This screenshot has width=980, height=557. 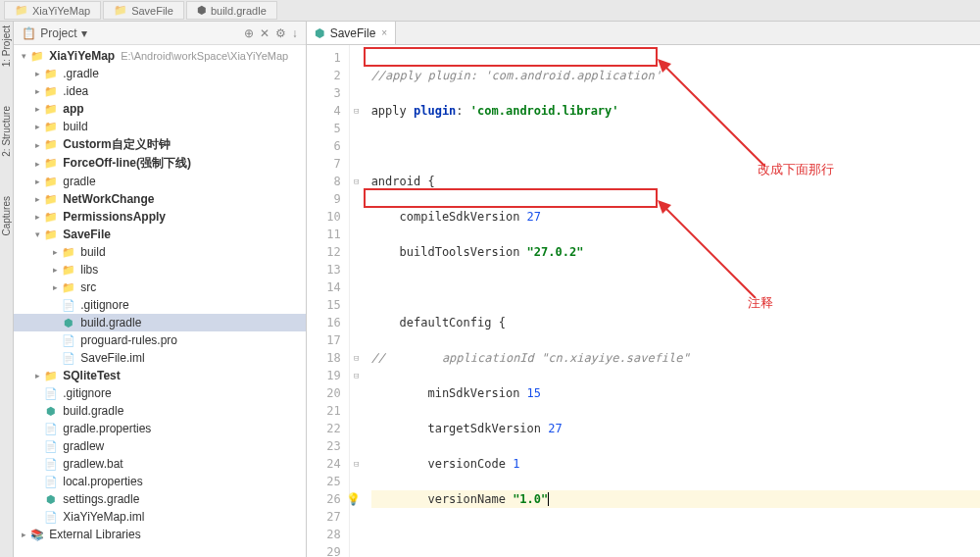 What do you see at coordinates (6, 46) in the screenshot?
I see `sidebar-tab-project: 1: Project` at bounding box center [6, 46].